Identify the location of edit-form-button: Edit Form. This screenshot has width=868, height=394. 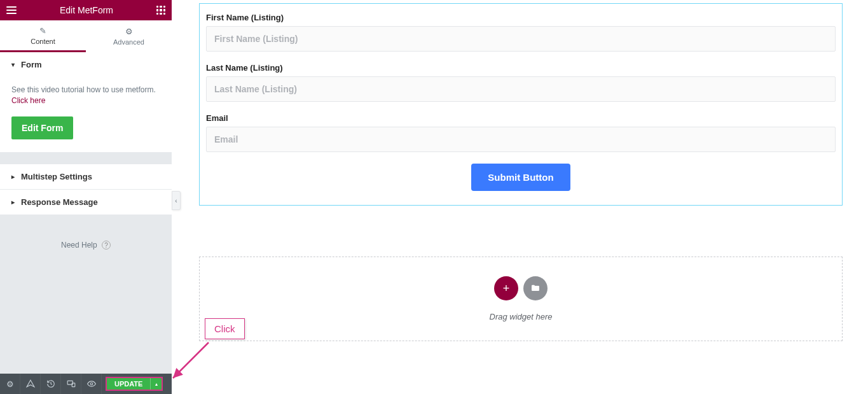
(42, 128).